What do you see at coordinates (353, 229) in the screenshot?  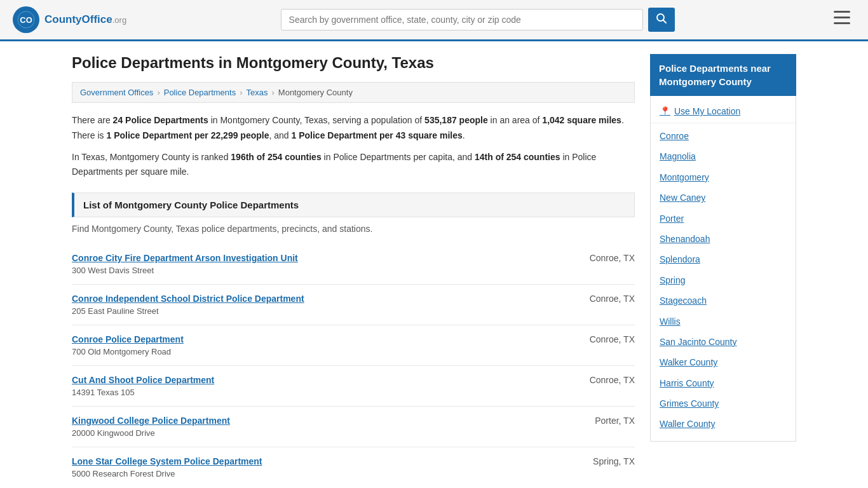 I see `list-section-desc: Find Montgomery County, Texas police dep…` at bounding box center [353, 229].